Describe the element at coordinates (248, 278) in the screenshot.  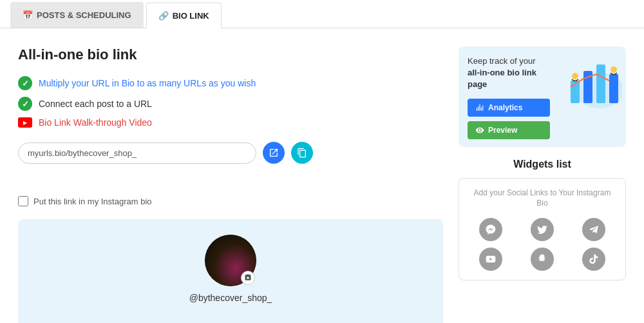
I see `camera-badge` at that location.